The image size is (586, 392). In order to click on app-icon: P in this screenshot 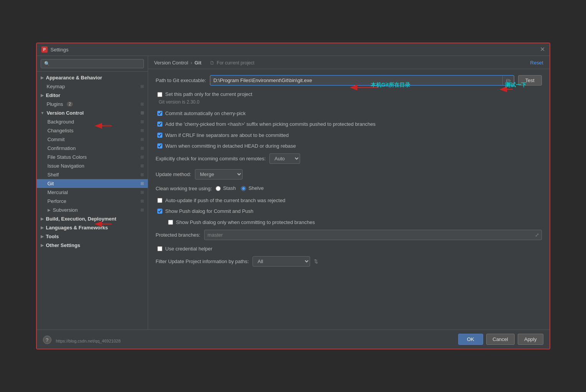, I will do `click(45, 49)`.